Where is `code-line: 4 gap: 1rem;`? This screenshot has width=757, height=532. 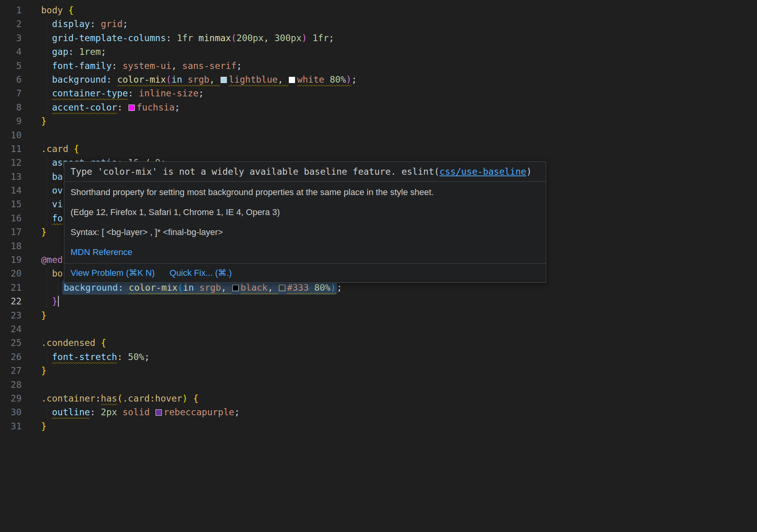 code-line: 4 gap: 1rem; is located at coordinates (378, 52).